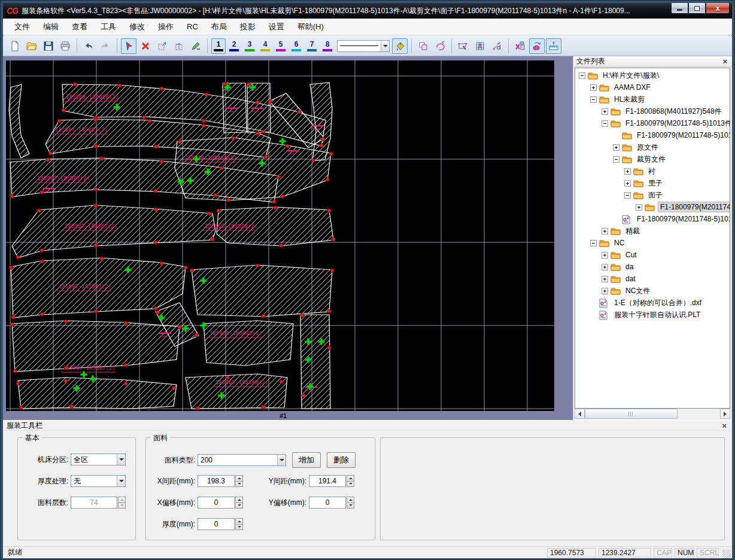 The image size is (735, 560). Describe the element at coordinates (652, 75) in the screenshot. I see `tree-item: H:\样片文件\服装\` at that location.